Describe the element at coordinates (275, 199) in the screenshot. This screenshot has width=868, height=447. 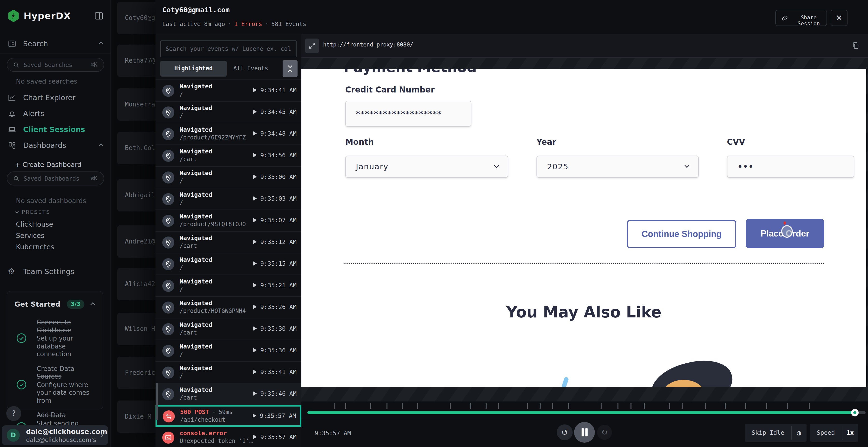
I see `event-timestamp: 9:35:03 AM` at that location.